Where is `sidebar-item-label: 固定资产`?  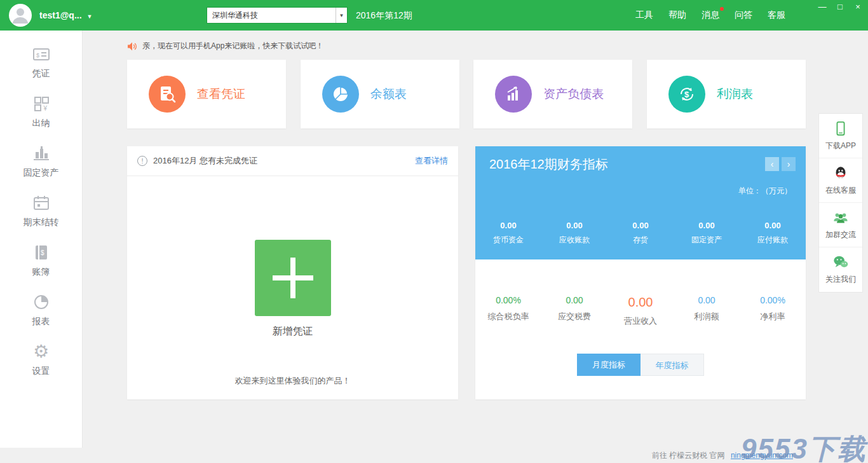 sidebar-item-label: 固定资产 is located at coordinates (41, 173).